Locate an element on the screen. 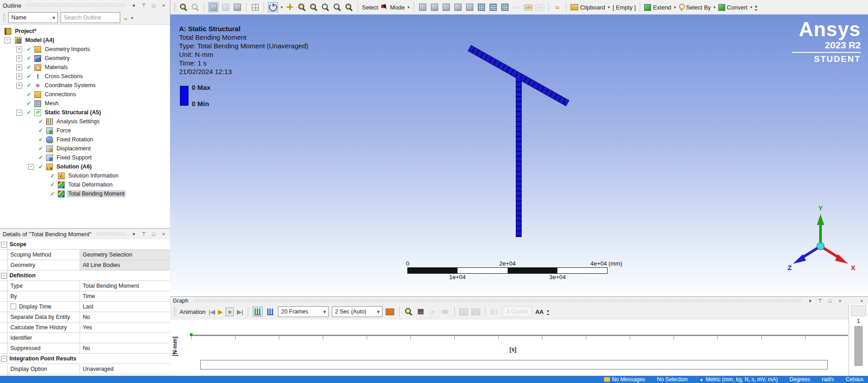  pan-icon is located at coordinates (290, 7).